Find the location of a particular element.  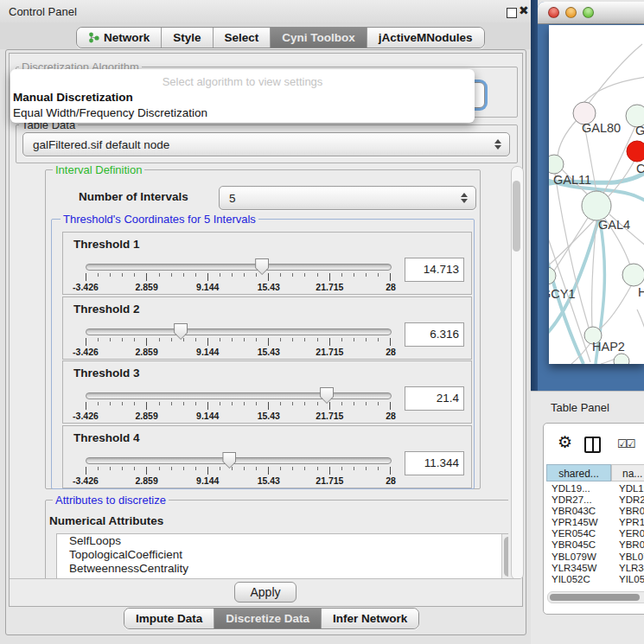

bottom-tab-discretize-data: Discretize Data is located at coordinates (268, 619).